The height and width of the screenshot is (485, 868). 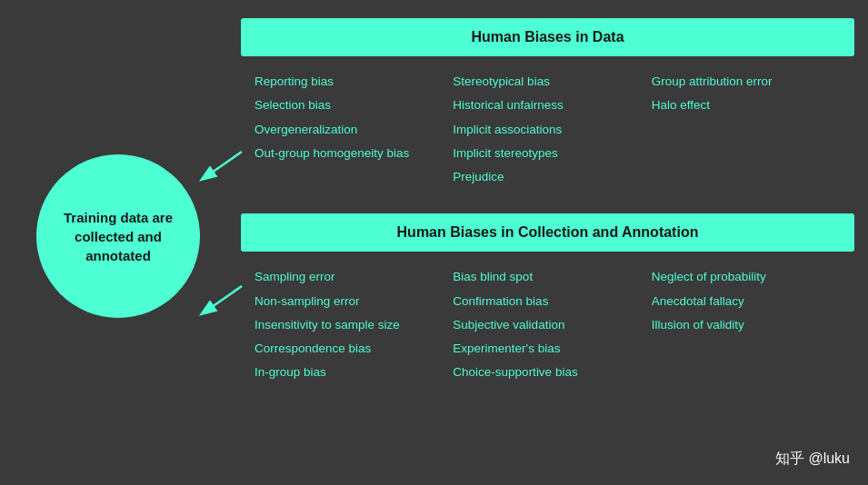 I want to click on list-item: Implicit stereotypes, so click(x=547, y=153).